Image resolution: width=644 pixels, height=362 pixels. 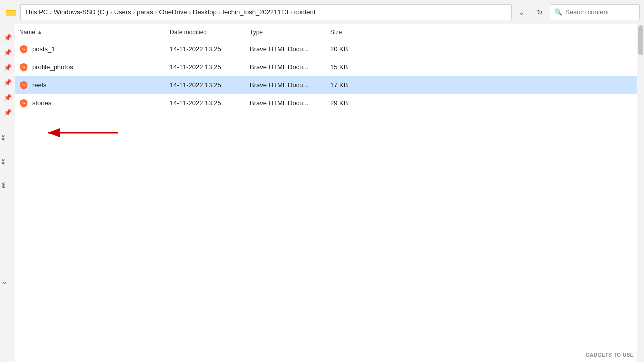 I want to click on pin-icon-3: 📌, so click(x=8, y=67).